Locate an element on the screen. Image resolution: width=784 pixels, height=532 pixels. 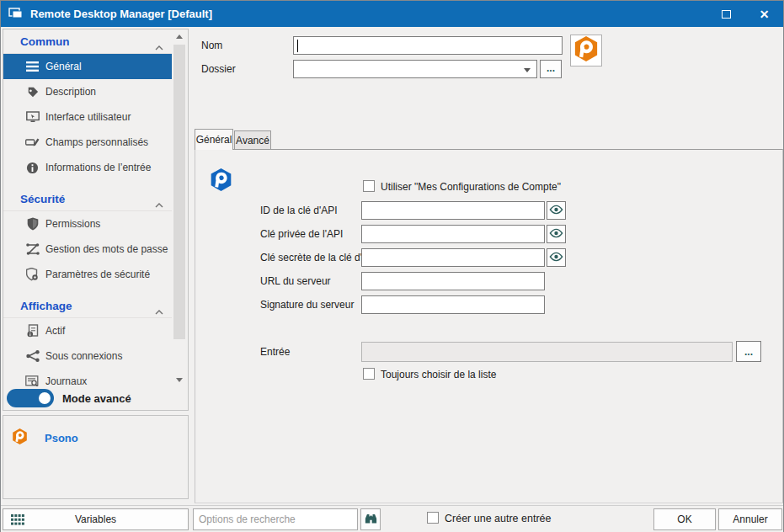
sidebar-item-parametres-securite: Paramètres de sécurité is located at coordinates (88, 274).